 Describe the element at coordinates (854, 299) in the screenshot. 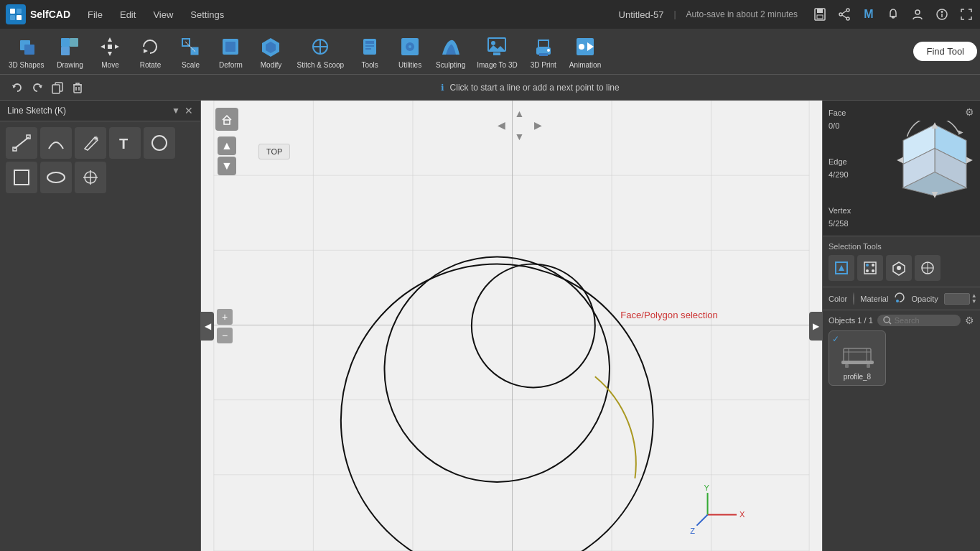

I see `color-swatch` at that location.